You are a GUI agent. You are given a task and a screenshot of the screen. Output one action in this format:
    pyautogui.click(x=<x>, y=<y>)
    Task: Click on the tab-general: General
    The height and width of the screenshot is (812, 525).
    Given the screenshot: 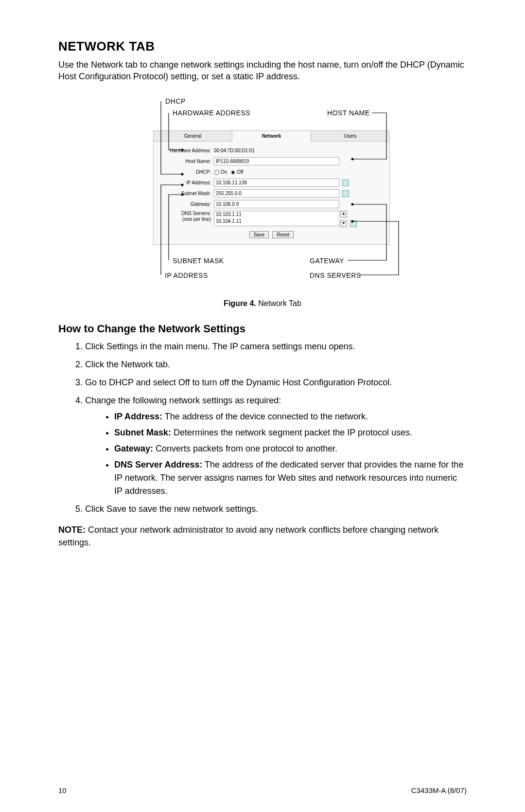 What is the action you would take?
    pyautogui.click(x=193, y=136)
    